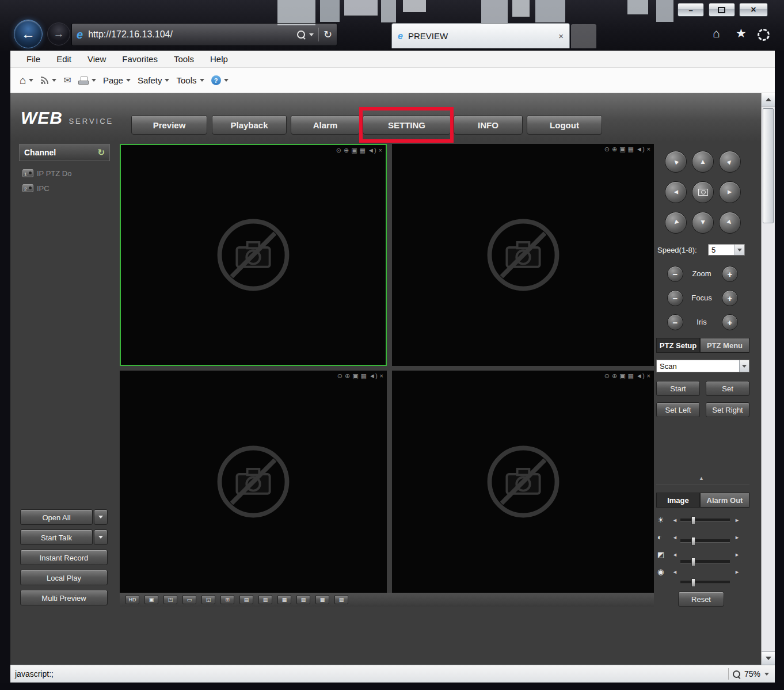 The width and height of the screenshot is (784, 690). I want to click on split-8-icon: ▥, so click(265, 600).